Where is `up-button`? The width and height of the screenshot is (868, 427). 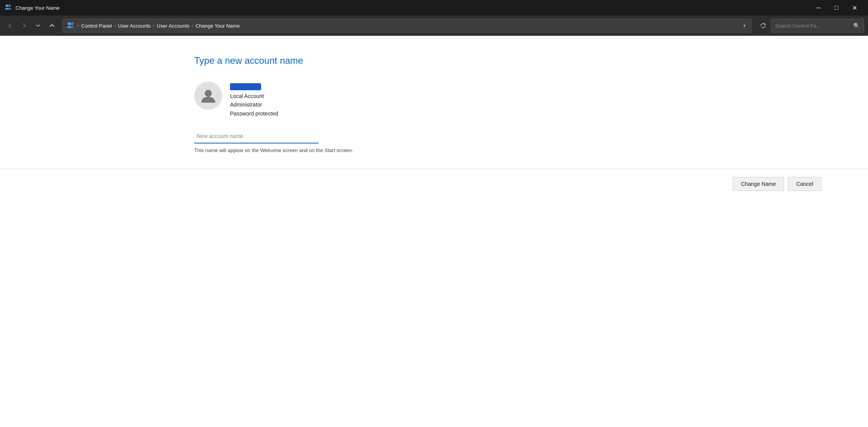
up-button is located at coordinates (52, 26).